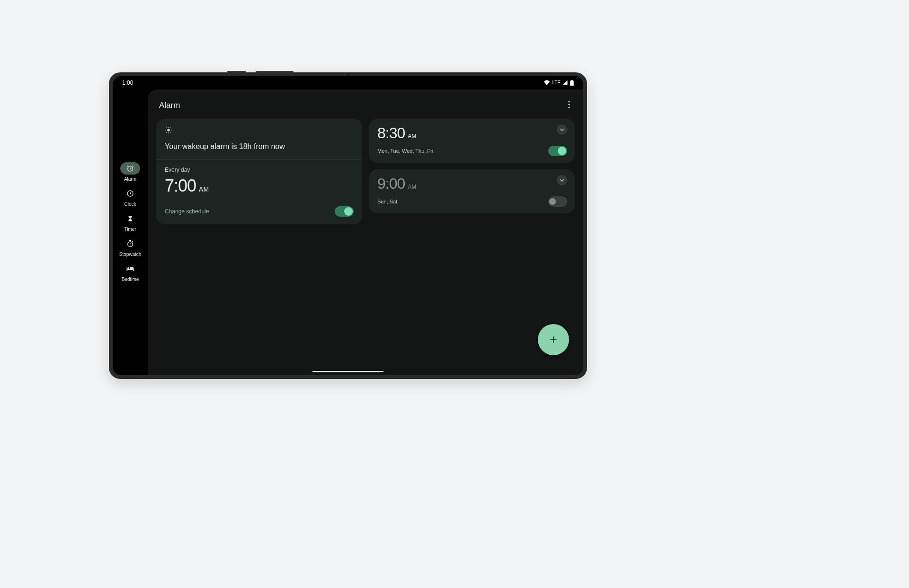 This screenshot has width=909, height=588. Describe the element at coordinates (348, 75) in the screenshot. I see `tablet-camera` at that location.